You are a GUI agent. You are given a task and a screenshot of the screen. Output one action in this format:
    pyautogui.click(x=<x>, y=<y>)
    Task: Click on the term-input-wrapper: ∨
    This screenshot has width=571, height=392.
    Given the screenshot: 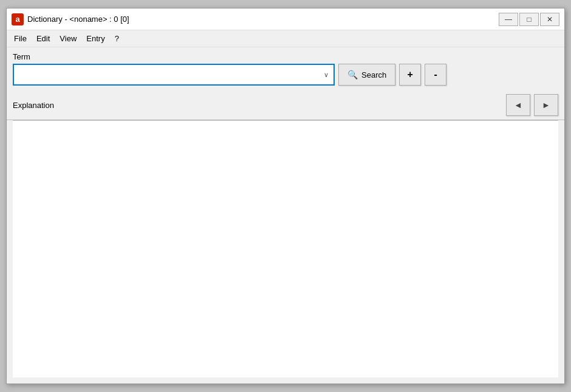 What is the action you would take?
    pyautogui.click(x=174, y=75)
    